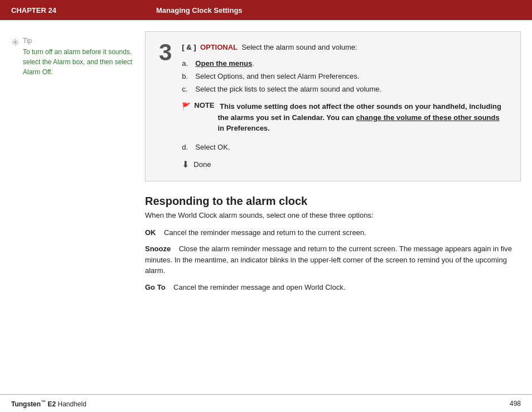  Describe the element at coordinates (186, 89) in the screenshot. I see `list-label-c: c.` at that location.